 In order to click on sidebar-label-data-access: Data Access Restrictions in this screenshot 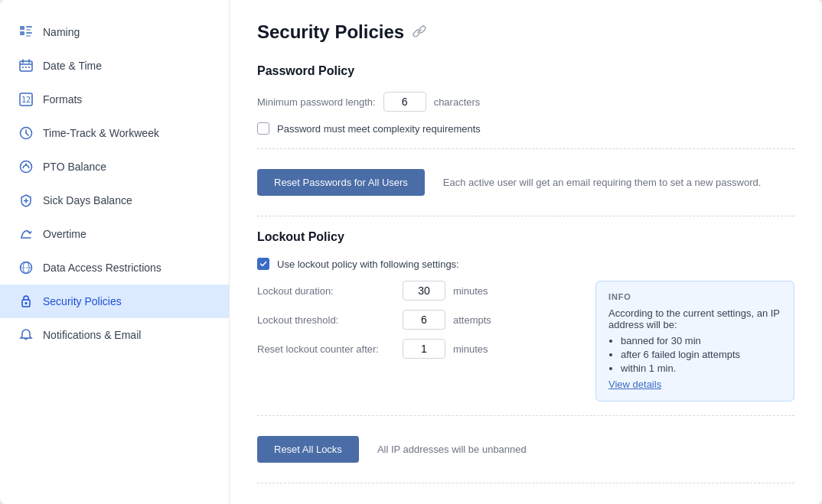, I will do `click(103, 268)`.